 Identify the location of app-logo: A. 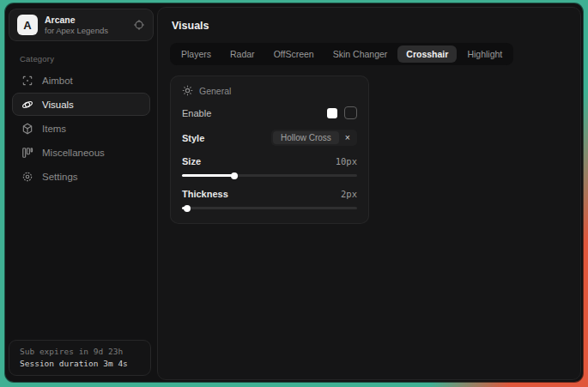
(27, 25).